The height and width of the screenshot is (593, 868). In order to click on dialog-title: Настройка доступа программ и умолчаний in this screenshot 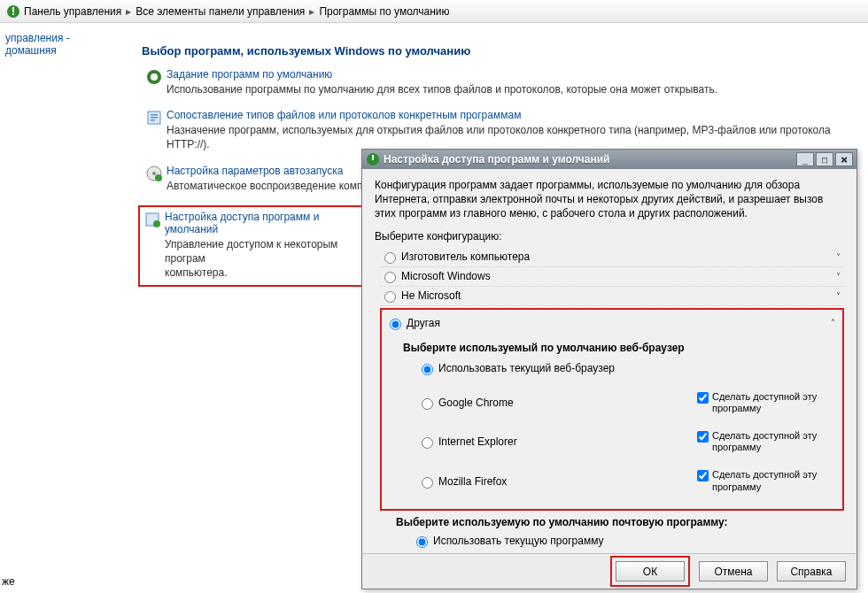, I will do `click(496, 159)`.